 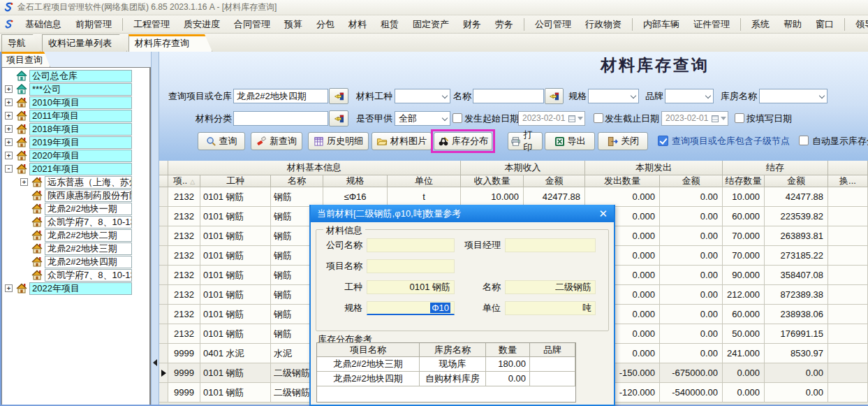 I want to click on tree-item: + ***公司, so click(x=75, y=89).